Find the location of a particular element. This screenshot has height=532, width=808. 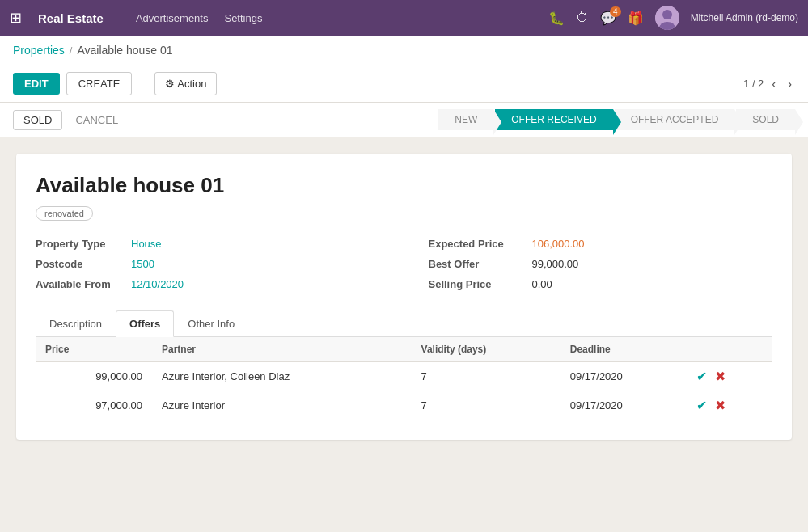

app-title: Real Estate is located at coordinates (71, 18).